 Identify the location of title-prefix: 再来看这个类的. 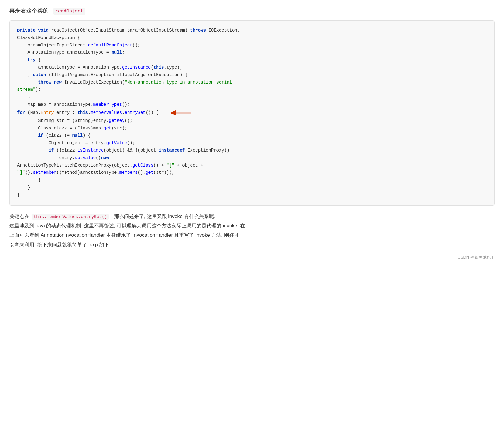
(29, 11).